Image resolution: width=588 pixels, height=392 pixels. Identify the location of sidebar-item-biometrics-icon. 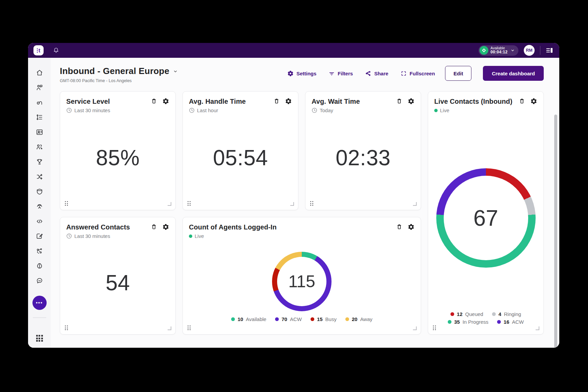
(40, 206).